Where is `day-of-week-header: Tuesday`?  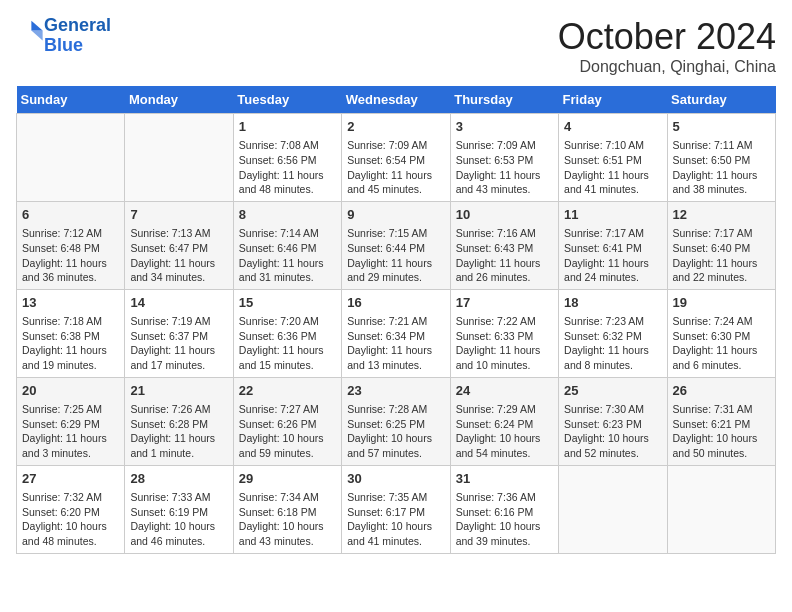
day-of-week-header: Tuesday is located at coordinates (287, 100).